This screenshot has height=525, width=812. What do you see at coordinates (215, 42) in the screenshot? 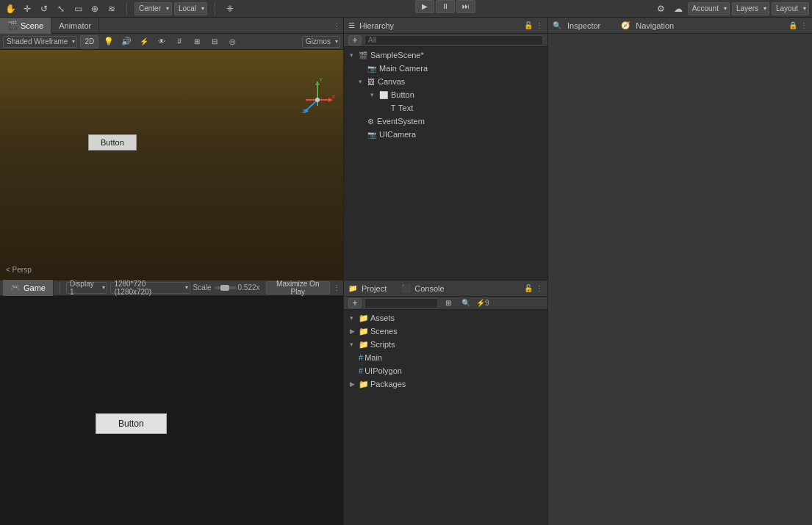
I see `snap2-btn: ⊟` at bounding box center [215, 42].